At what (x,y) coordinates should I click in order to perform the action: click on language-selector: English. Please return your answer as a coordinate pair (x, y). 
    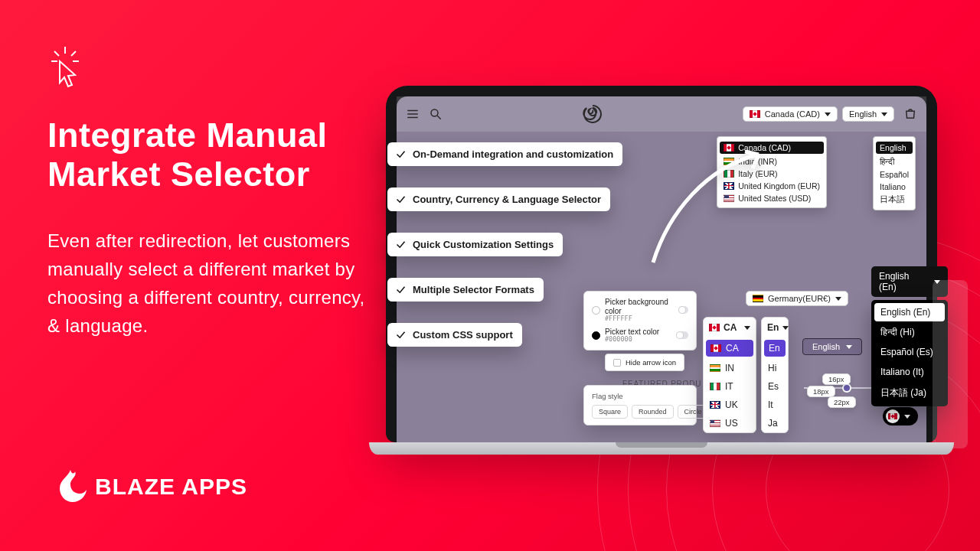
    Looking at the image, I should click on (868, 114).